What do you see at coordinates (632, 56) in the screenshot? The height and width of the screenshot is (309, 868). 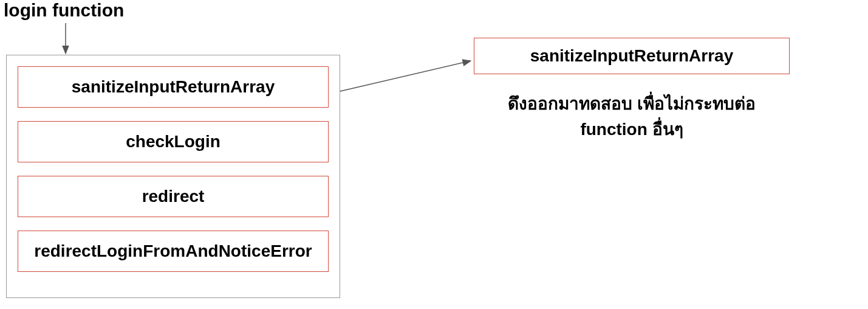 I see `extracted-fn-box: sanitizeInputReturnArray` at bounding box center [632, 56].